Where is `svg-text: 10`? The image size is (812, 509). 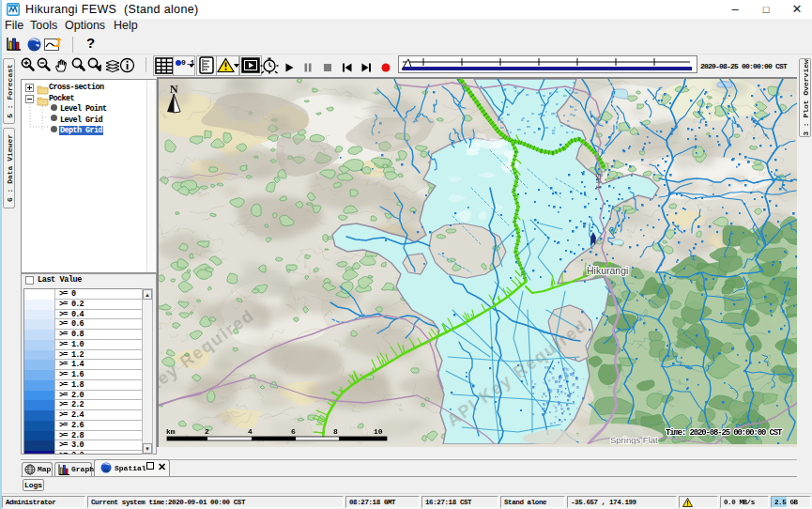 svg-text: 10 is located at coordinates (378, 432).